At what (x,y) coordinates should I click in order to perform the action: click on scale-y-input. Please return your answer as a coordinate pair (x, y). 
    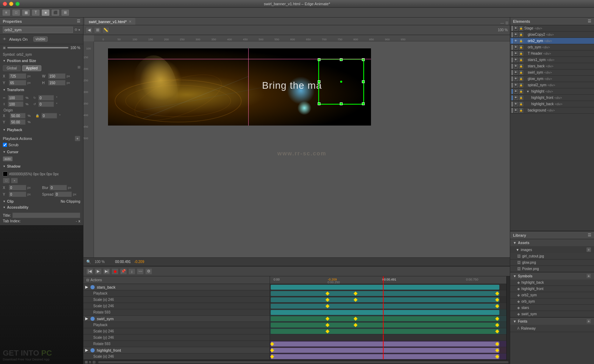
    Looking at the image, I should click on (15, 104).